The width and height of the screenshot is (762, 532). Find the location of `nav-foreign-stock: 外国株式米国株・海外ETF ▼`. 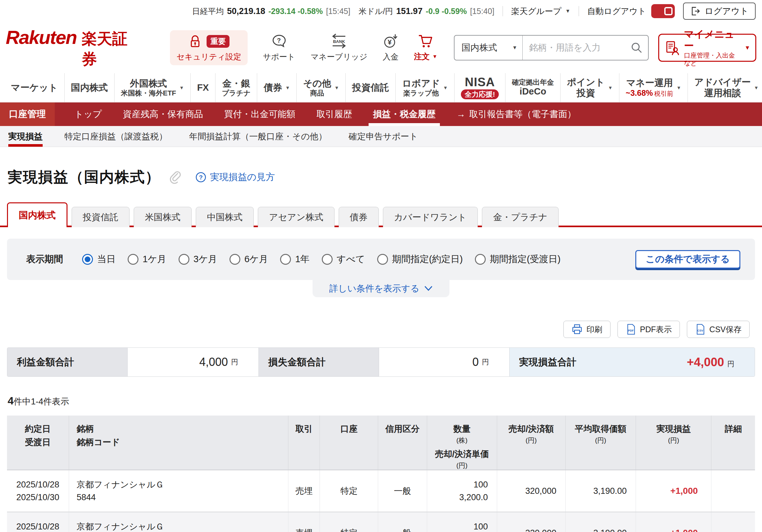

nav-foreign-stock: 外国株式米国株・海外ETF ▼ is located at coordinates (152, 88).